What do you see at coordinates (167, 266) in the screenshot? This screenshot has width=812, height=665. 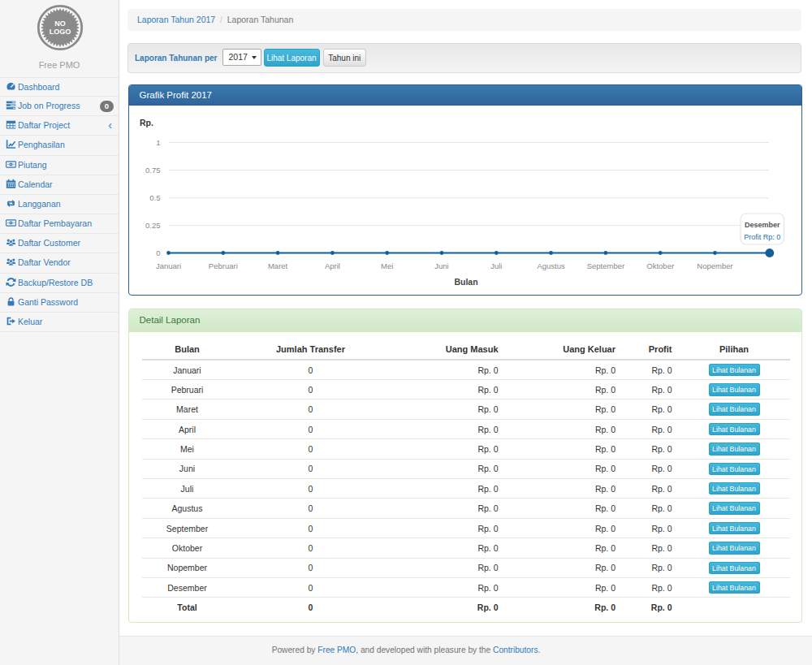 I see `svg-text: Januari` at bounding box center [167, 266].